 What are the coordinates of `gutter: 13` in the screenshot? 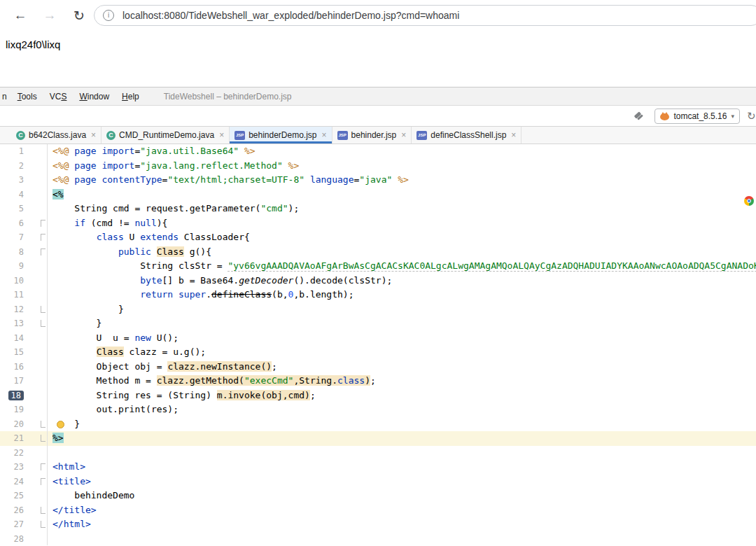 It's located at (24, 323).